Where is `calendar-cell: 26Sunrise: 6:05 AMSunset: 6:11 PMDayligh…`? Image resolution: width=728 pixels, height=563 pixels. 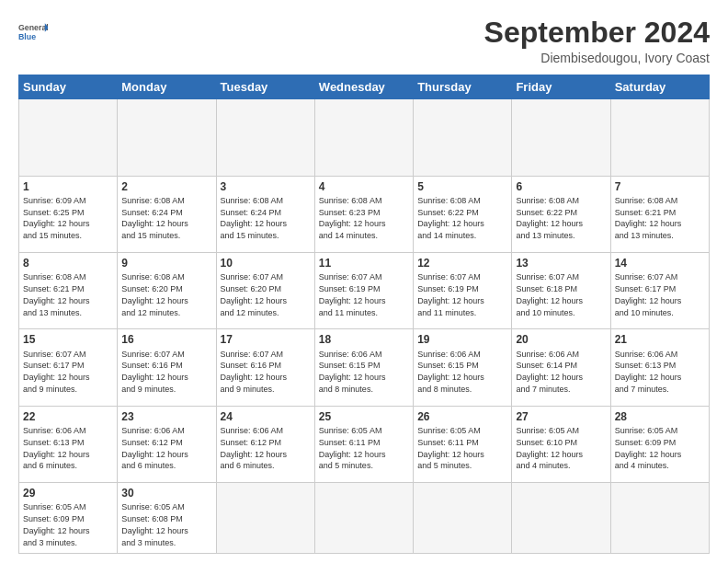
calendar-cell: 26Sunrise: 6:05 AMSunset: 6:11 PMDayligh… is located at coordinates (463, 443).